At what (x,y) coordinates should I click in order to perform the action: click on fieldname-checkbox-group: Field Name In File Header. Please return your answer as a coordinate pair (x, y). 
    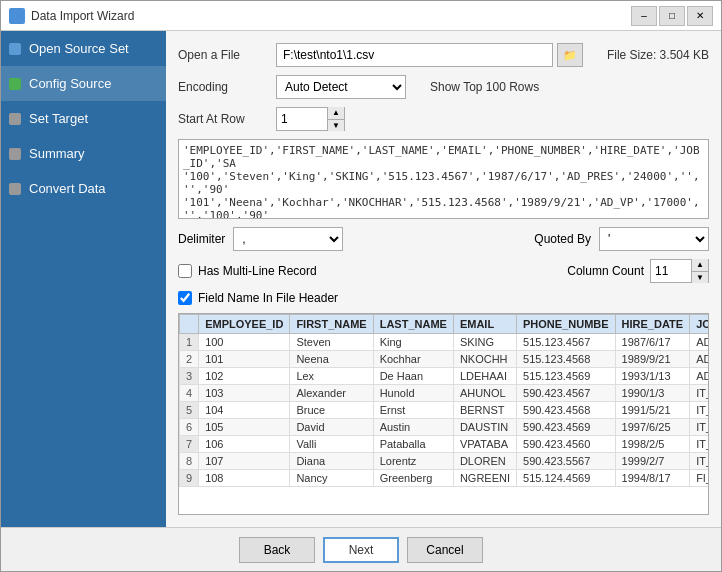
    Looking at the image, I should click on (444, 298).